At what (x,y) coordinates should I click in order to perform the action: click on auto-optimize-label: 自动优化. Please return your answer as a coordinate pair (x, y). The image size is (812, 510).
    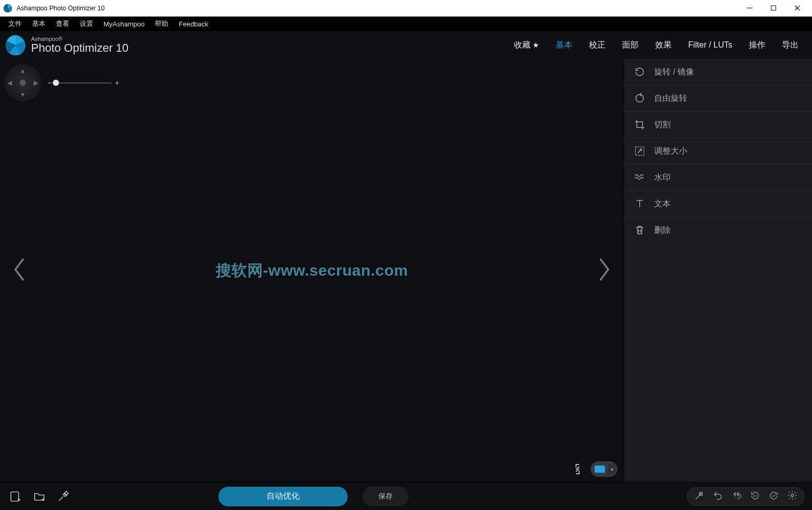
    Looking at the image, I should click on (283, 497).